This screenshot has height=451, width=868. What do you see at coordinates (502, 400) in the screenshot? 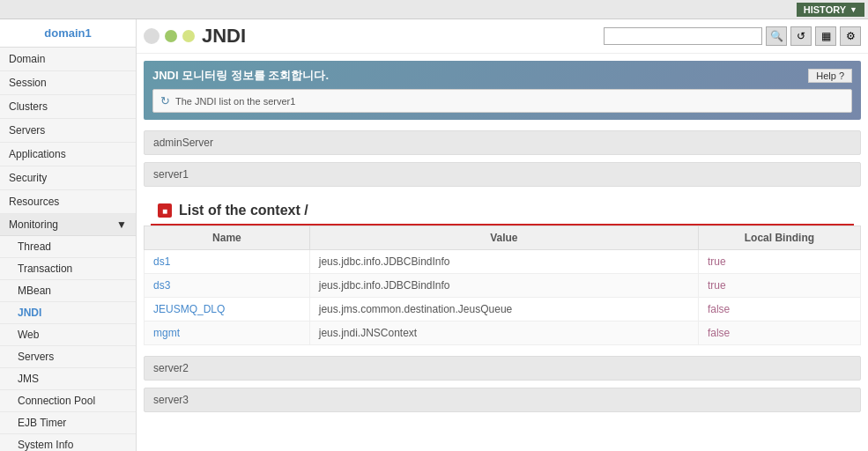
I see `server-item-server3: server3` at bounding box center [502, 400].